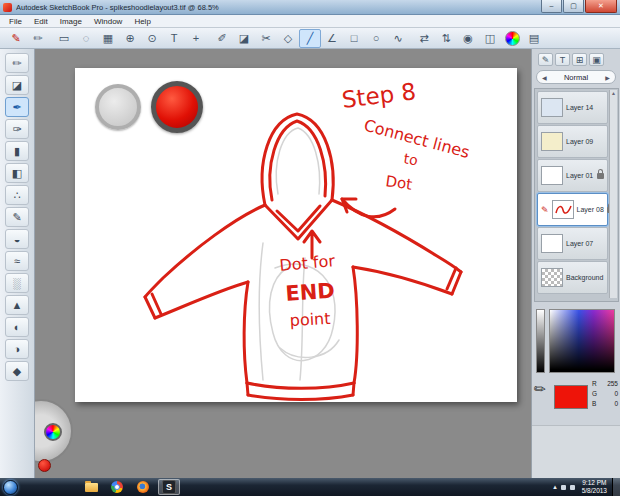 This screenshot has width=620, height=496. I want to click on tool-marker-icon: ▮, so click(17, 151).